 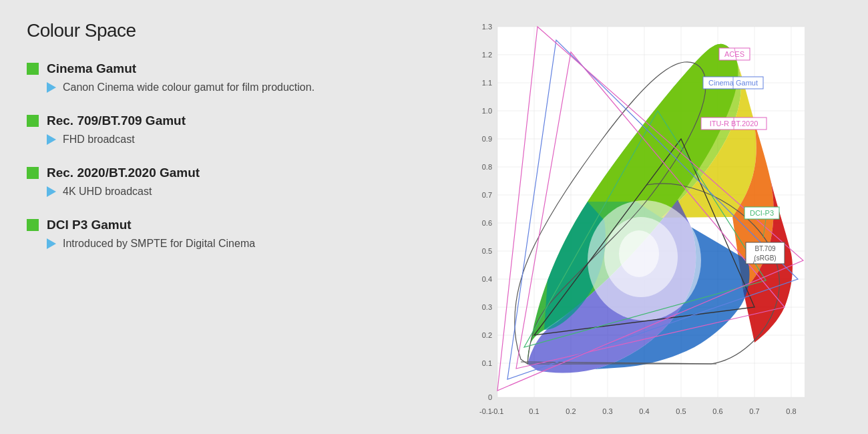 What do you see at coordinates (99, 140) in the screenshot?
I see `gamut-desc-text-rec709: FHD broadcast` at bounding box center [99, 140].